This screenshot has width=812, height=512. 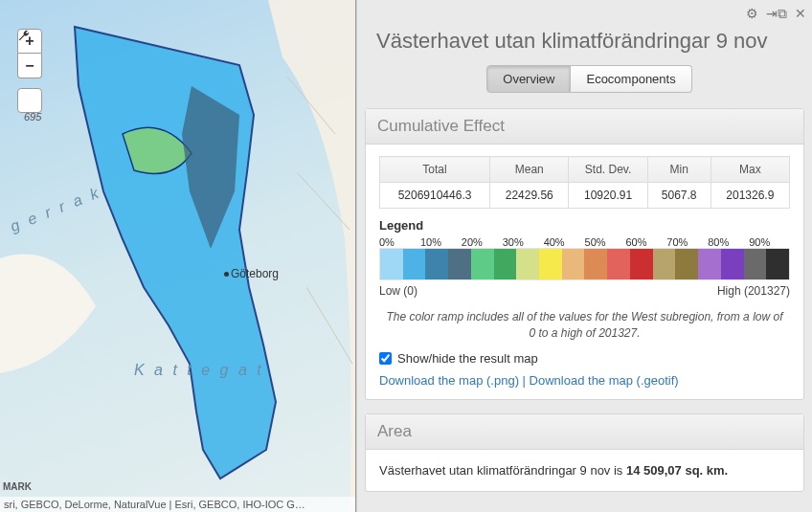 What do you see at coordinates (178, 504) in the screenshot?
I see `map-attribution: sri, GEBCO, DeLorme, NaturalVue | Esri, …` at bounding box center [178, 504].